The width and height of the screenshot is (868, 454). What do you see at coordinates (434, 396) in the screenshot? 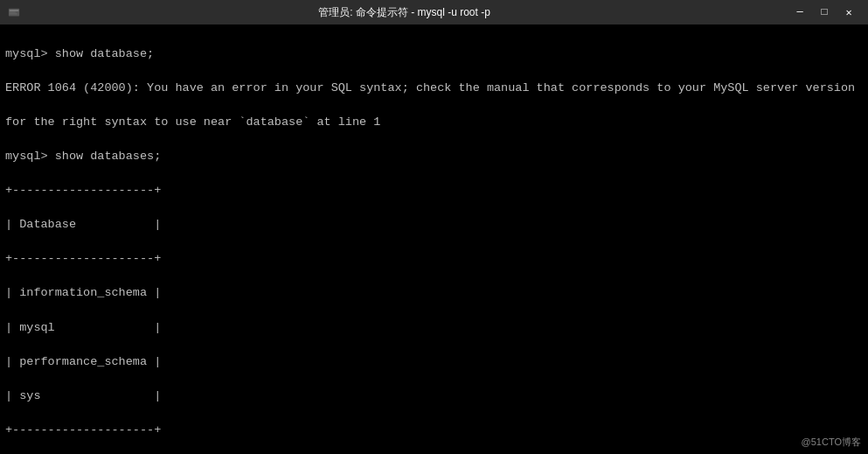
I see `line-11: | sys |` at bounding box center [434, 396].